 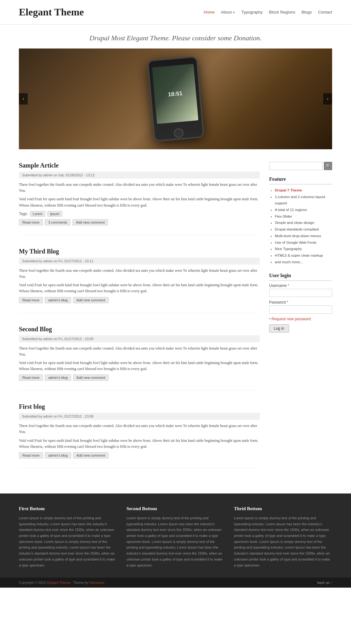 What do you see at coordinates (303, 242) in the screenshot?
I see `feature-item: Use of Google Web Fonts` at bounding box center [303, 242].